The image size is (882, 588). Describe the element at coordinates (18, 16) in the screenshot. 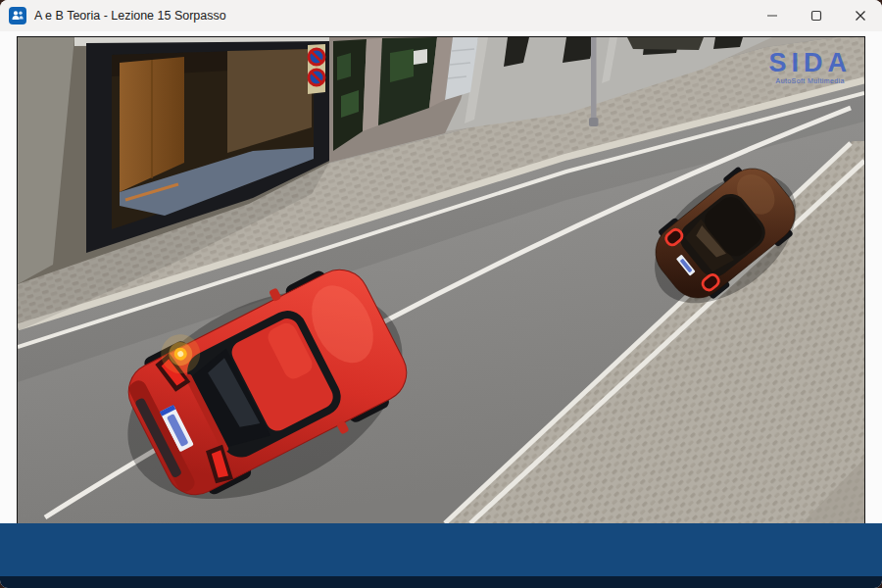

I see `app-icon` at that location.